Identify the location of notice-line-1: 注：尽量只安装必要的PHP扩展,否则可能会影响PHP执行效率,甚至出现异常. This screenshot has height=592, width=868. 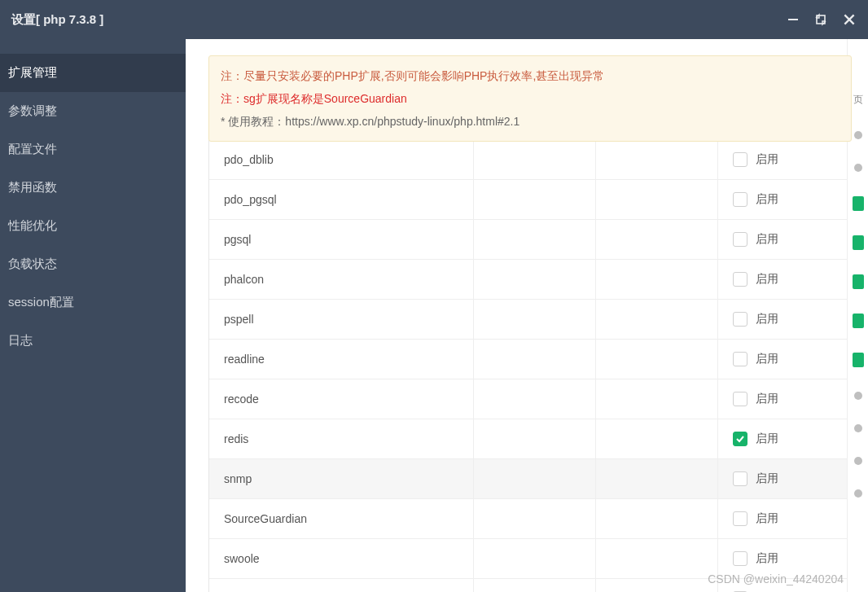
(530, 76).